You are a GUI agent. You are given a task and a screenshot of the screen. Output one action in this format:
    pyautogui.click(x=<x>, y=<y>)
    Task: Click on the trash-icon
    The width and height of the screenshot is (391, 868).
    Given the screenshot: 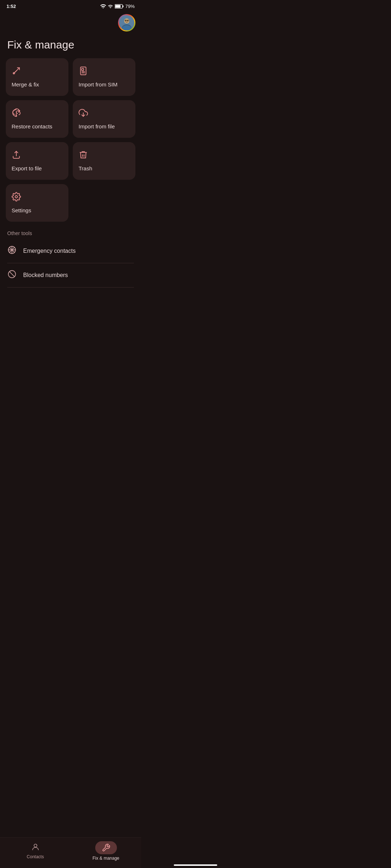 What is the action you would take?
    pyautogui.click(x=83, y=156)
    